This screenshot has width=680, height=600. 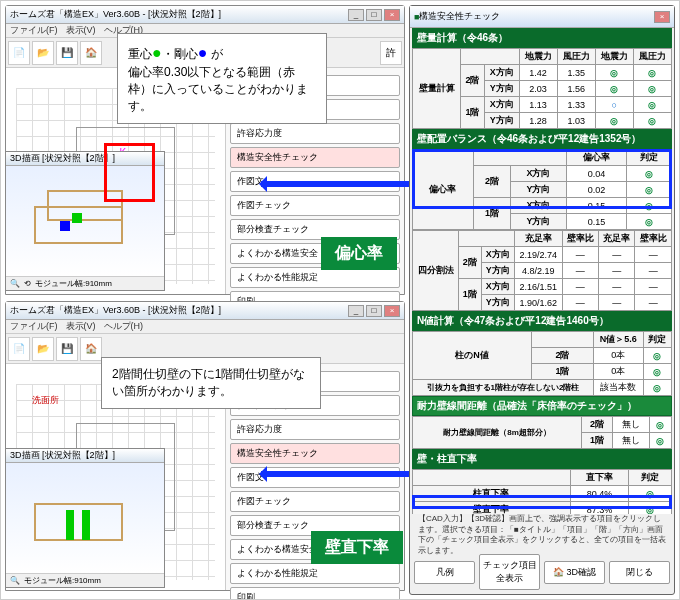 What do you see at coordinates (542, 535) in the screenshot?
I see `help-text: 【CAD入力】【3D確認】画面上で、強調表示する項目をクリックします。選択できる…` at bounding box center [542, 535].